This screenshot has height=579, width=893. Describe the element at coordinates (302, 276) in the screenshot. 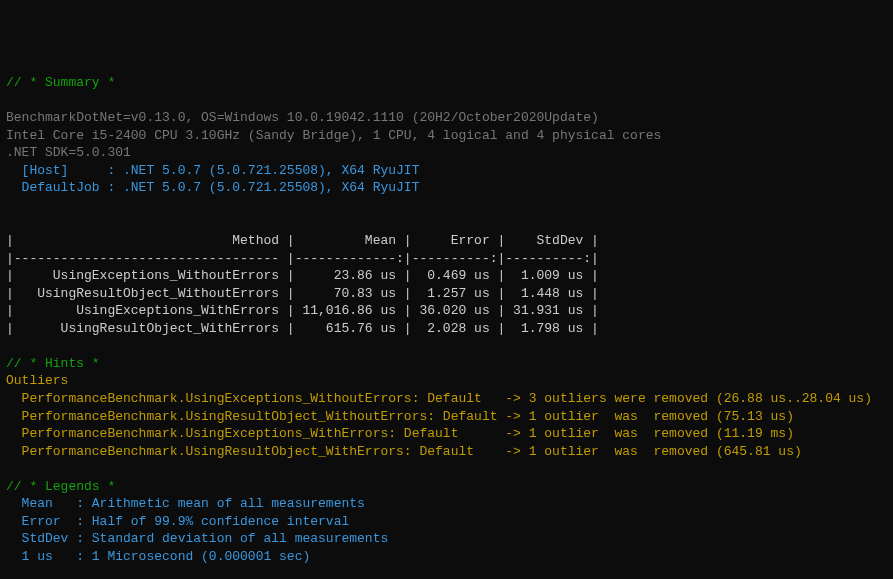

I see `table-row: | UsingExceptions_WithoutErrors | 23.86 …` at that location.